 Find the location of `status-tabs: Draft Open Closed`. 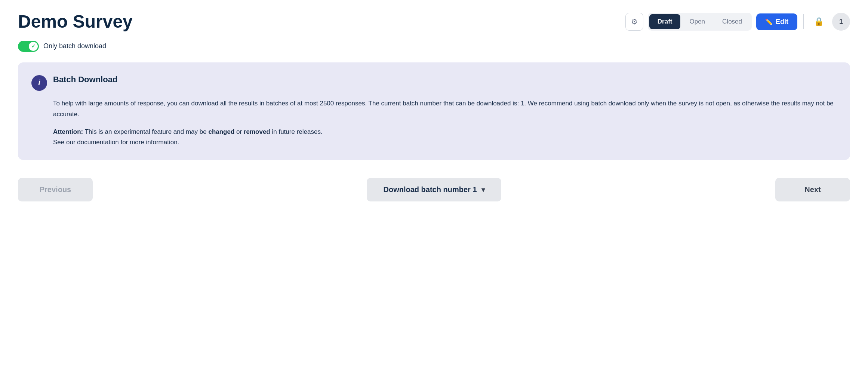

status-tabs: Draft Open Closed is located at coordinates (700, 22).